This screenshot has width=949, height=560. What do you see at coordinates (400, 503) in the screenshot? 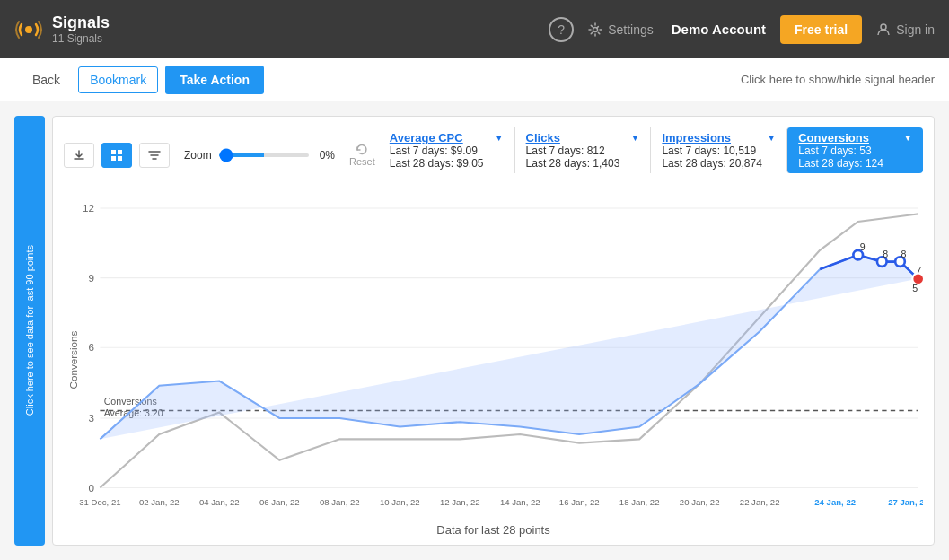
I see `svg-text: 10 Jan, 22` at bounding box center [400, 503].